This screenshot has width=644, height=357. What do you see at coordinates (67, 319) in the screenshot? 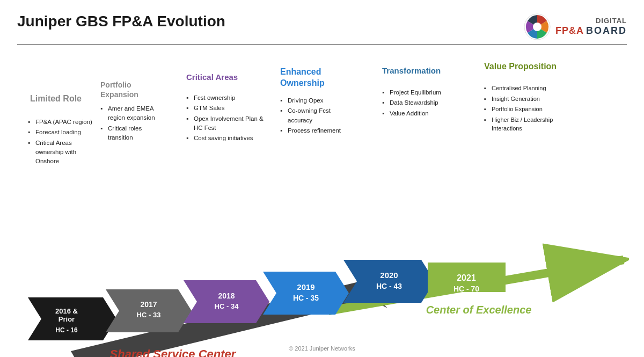
I see `svg-text: Prior` at bounding box center [67, 319].